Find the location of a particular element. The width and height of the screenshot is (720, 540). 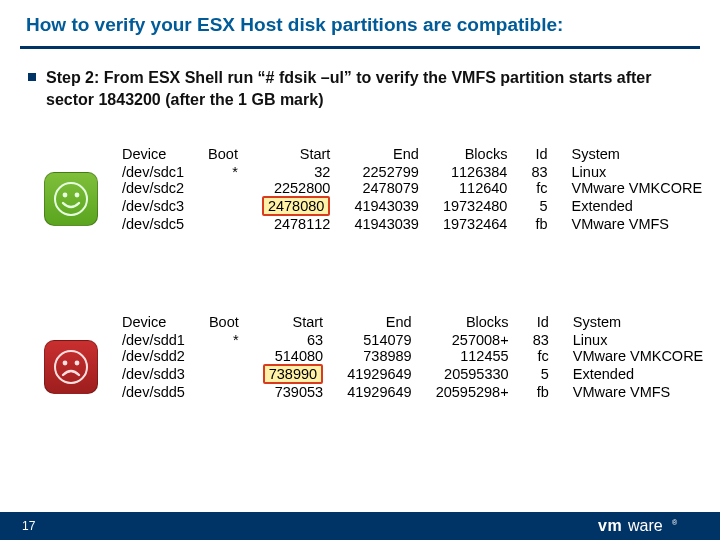

table-row: /dev/sdd2514080738989112455fcVMware VMKC… is located at coordinates (418, 356).